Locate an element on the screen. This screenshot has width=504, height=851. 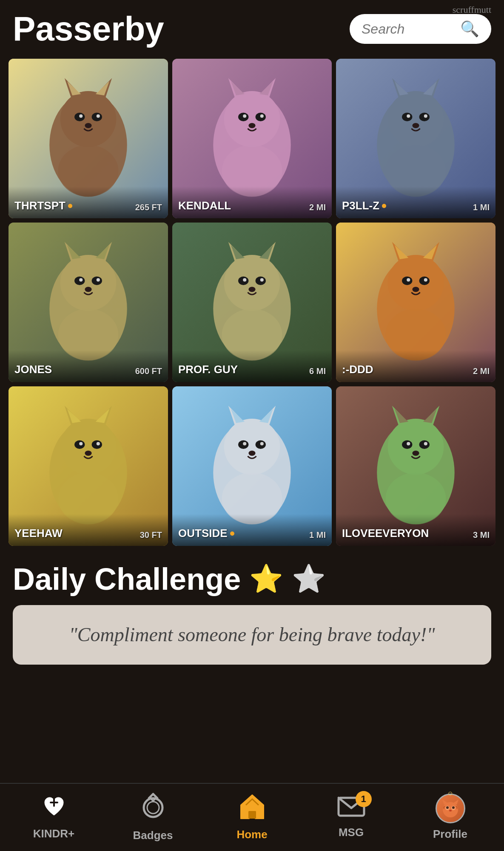
nav-item-profile: ○ Profile is located at coordinates (450, 817).